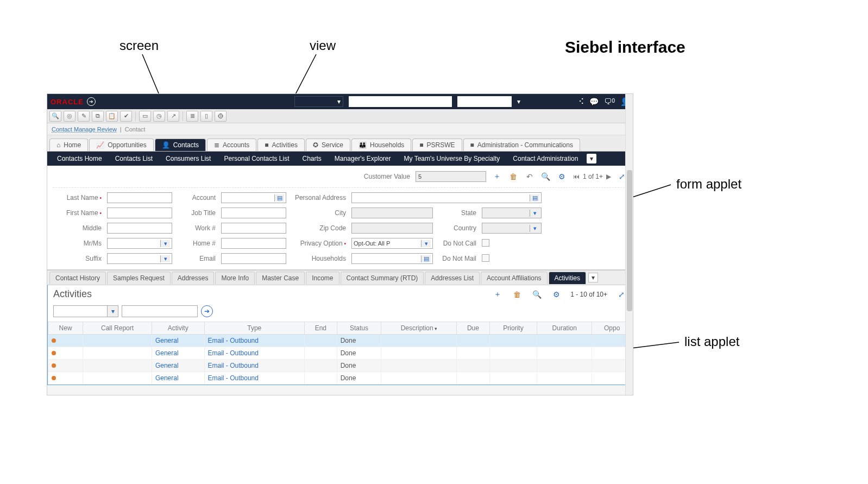 The width and height of the screenshot is (868, 484). What do you see at coordinates (159, 116) in the screenshot?
I see `clock-icon: ◷` at bounding box center [159, 116].